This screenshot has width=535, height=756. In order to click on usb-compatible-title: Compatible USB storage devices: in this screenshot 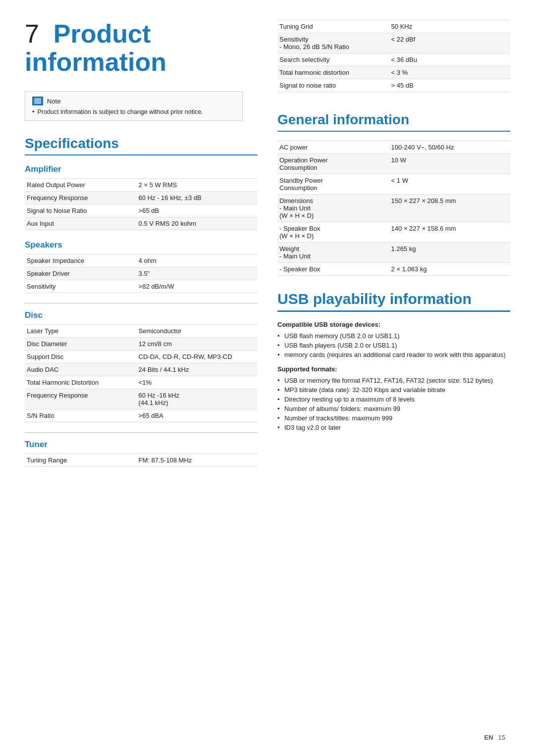, I will do `click(394, 325)`.